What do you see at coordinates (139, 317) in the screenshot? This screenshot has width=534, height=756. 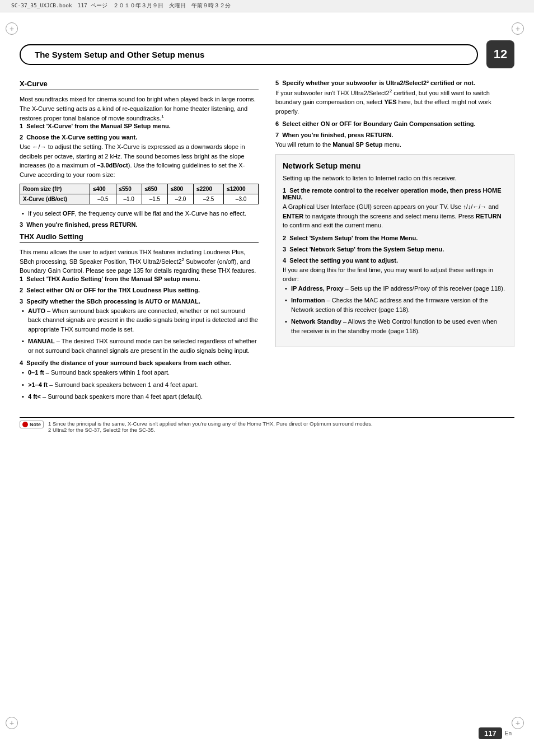 I see `thx-audio-section: THX Audio Setting This menu allows the u…` at bounding box center [139, 317].